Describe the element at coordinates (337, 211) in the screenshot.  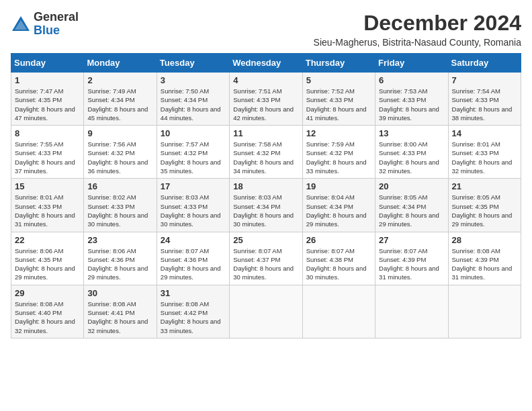
I see `day-info: Sunrise: 8:04 AMSunset: 4:34 PMDaylight:…` at that location.